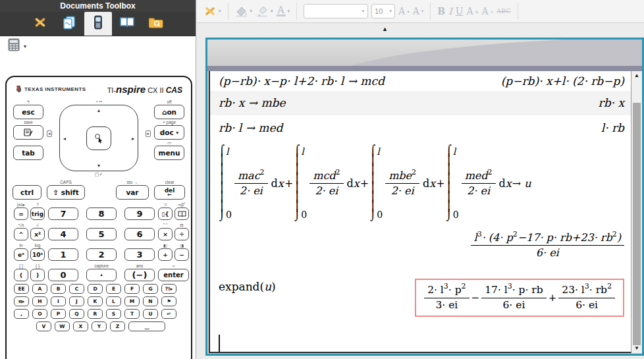 This screenshot has width=644, height=359. I want to click on multiply-key: ×, so click(165, 235).